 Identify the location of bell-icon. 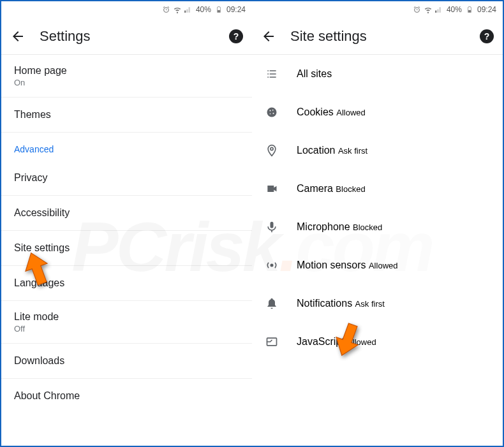
(272, 304).